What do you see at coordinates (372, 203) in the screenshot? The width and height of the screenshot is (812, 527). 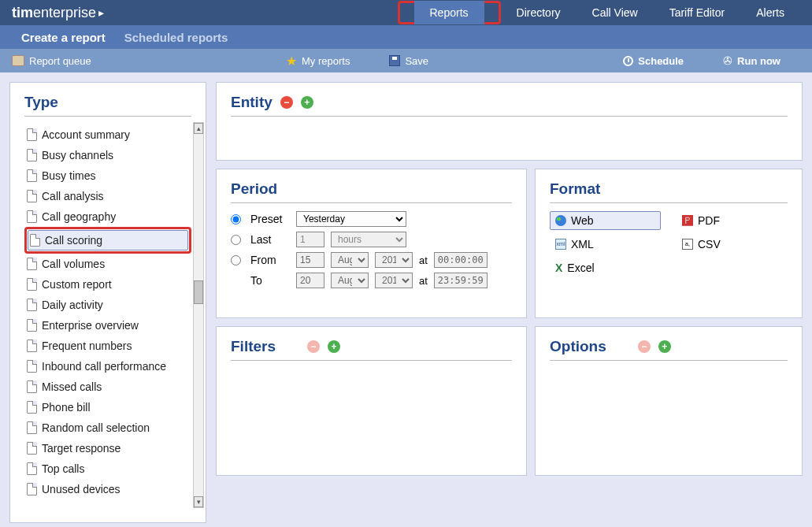 I see `period-divider` at bounding box center [372, 203].